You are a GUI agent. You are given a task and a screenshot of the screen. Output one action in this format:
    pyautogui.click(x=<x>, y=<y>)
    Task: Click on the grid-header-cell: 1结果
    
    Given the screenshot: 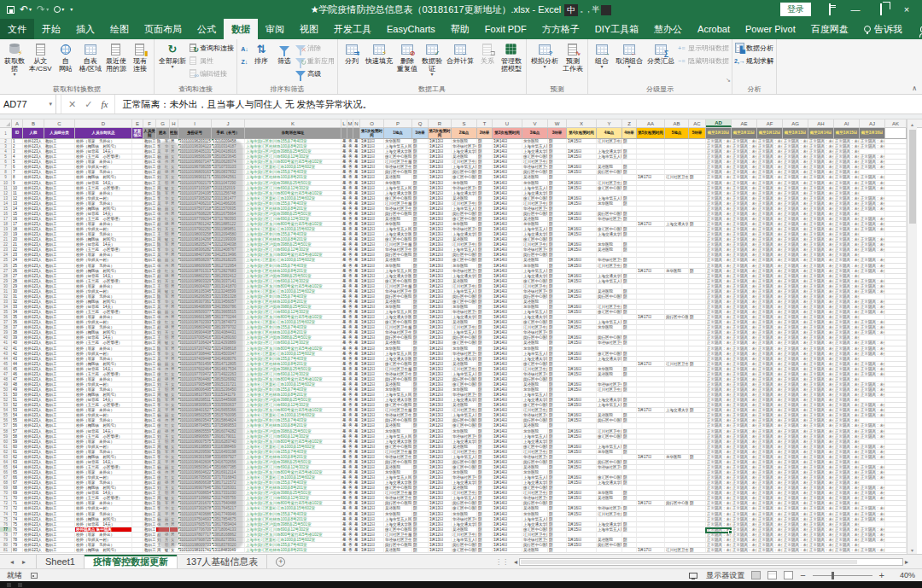 What is the action you would take?
    pyautogui.click(x=420, y=133)
    